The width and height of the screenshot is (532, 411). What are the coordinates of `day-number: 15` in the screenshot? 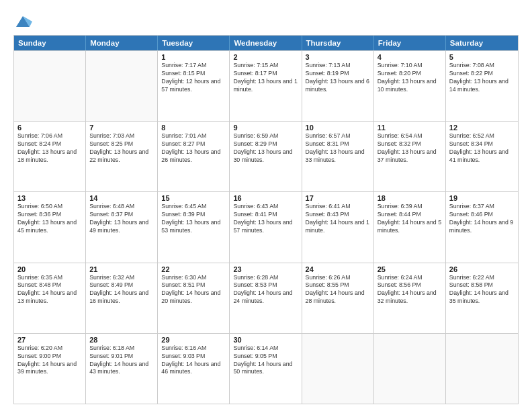 It's located at (193, 198).